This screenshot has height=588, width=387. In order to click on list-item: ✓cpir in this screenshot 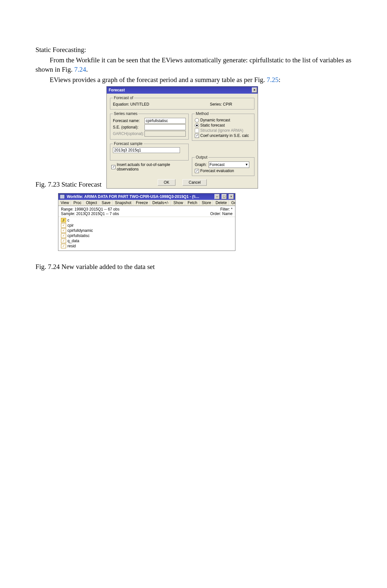, I will do `click(147, 225)`.